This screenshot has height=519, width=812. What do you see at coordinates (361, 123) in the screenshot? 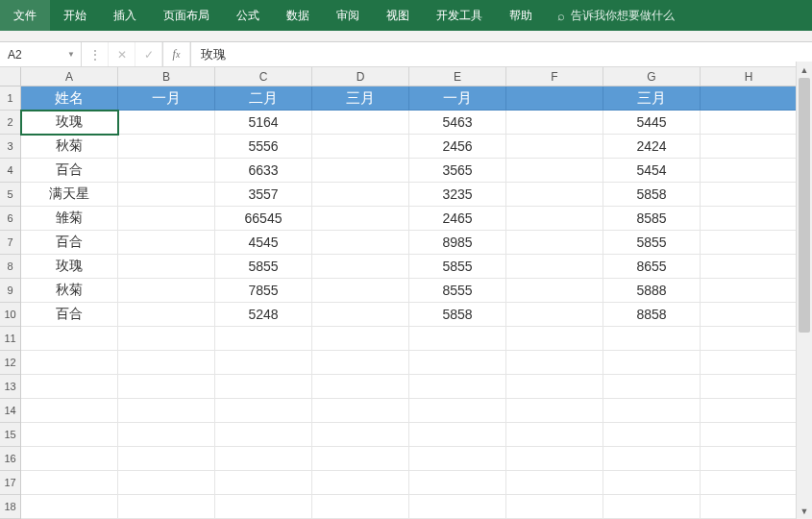
I see `cell-D2` at bounding box center [361, 123].